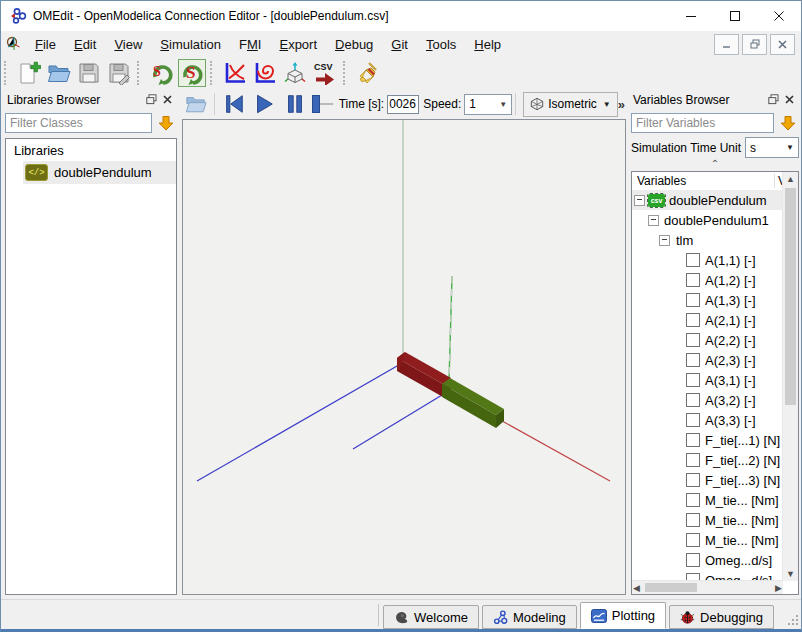 The height and width of the screenshot is (632, 802). Describe the element at coordinates (235, 73) in the screenshot. I see `new-plot-window-button` at that location.